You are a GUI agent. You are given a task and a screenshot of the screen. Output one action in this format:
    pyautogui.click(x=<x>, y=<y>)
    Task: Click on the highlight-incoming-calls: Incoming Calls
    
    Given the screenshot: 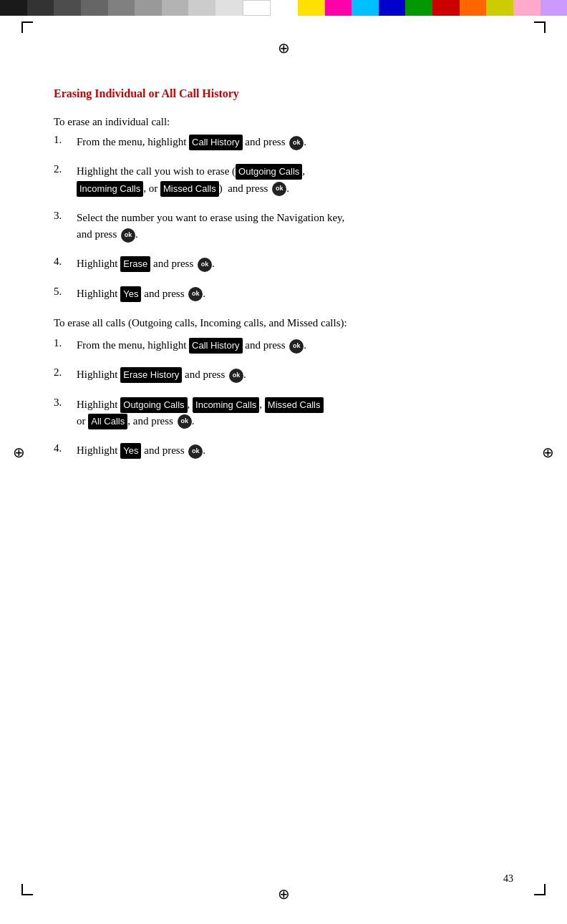 What is the action you would take?
    pyautogui.click(x=110, y=189)
    